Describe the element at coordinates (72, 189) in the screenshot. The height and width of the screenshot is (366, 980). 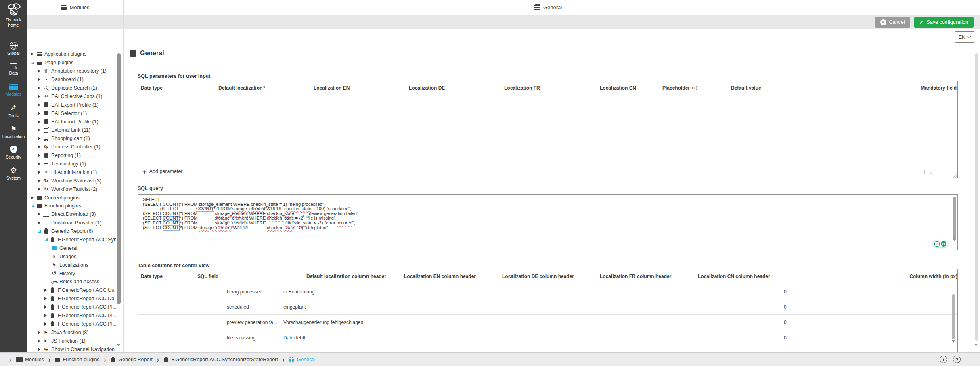
I see `tree-item: Workflow Tasklist (2)` at that location.